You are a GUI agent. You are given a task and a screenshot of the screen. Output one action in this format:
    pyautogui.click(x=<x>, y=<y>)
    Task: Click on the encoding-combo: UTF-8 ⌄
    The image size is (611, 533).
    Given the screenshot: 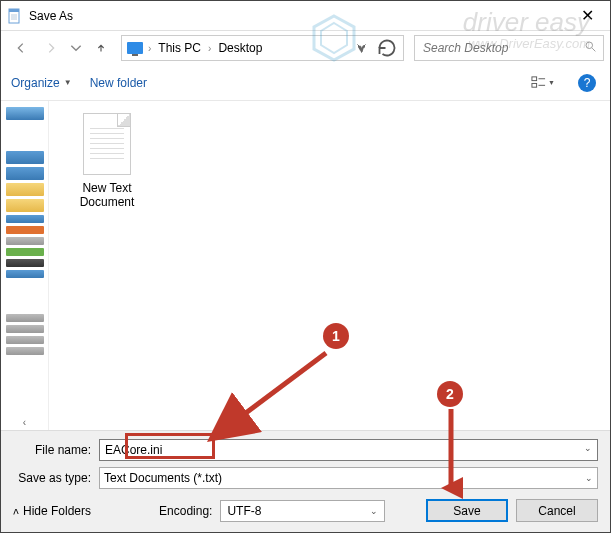 What is the action you would take?
    pyautogui.click(x=302, y=511)
    